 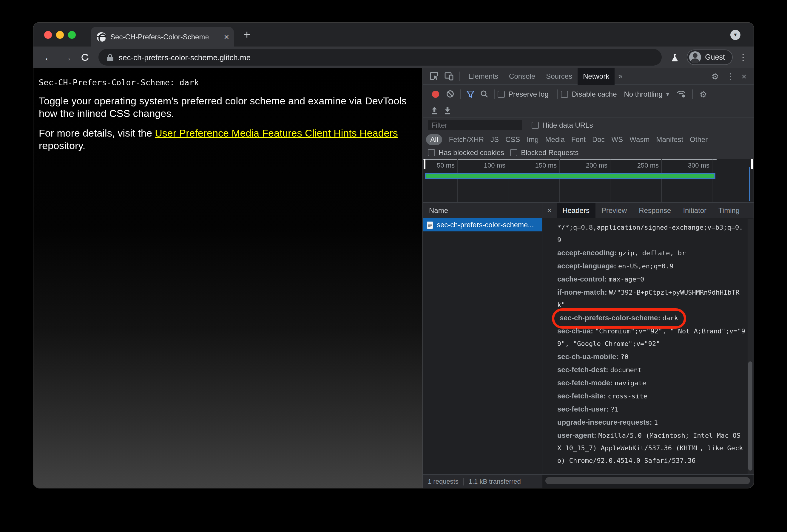 What do you see at coordinates (501, 94) in the screenshot?
I see `preserve-log-checkbox` at bounding box center [501, 94].